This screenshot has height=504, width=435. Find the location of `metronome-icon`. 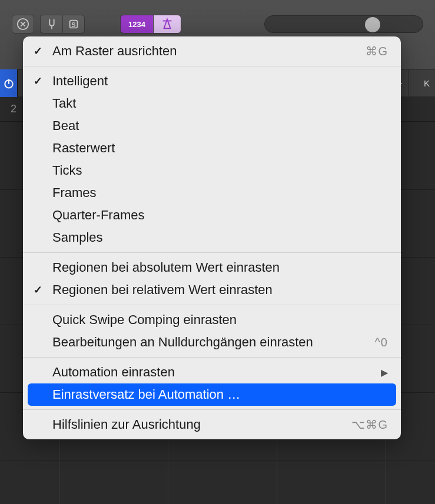

metronome-icon is located at coordinates (167, 24).